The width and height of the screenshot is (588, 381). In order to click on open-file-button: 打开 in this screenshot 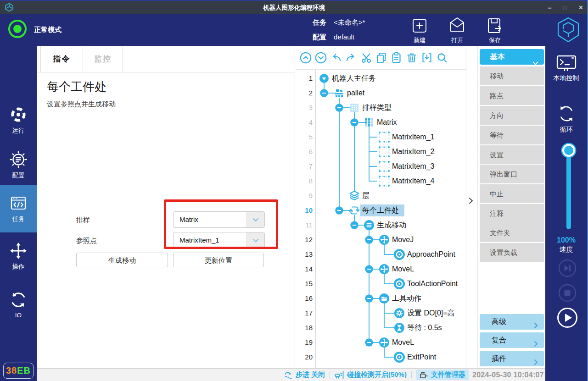, I will do `click(457, 30)`.